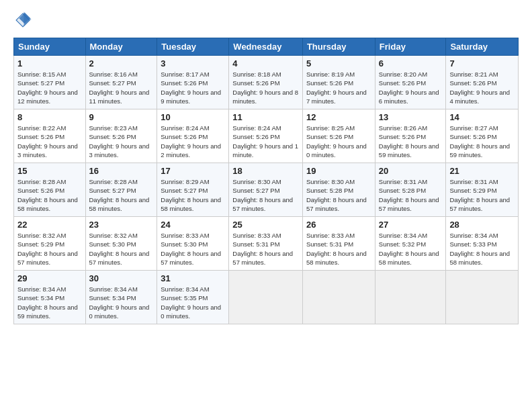  I want to click on calendar-week-4: 29 Sunrise: 8:34 AM Sunset: 5:34 PM Dayl…, so click(266, 298).